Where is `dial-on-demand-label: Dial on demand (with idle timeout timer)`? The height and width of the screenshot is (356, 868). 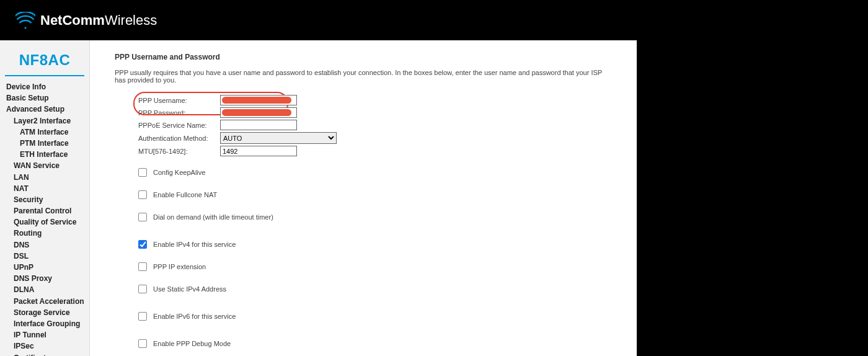 dial-on-demand-label: Dial on demand (with idle timeout timer) is located at coordinates (213, 217).